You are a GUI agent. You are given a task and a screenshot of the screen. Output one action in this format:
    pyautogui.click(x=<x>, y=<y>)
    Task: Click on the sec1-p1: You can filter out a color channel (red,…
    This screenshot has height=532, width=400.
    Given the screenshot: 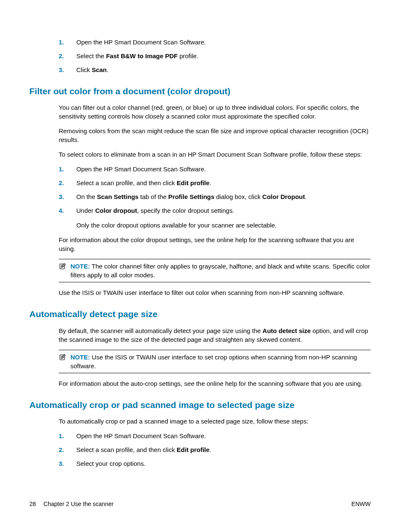 What is the action you would take?
    pyautogui.click(x=215, y=112)
    